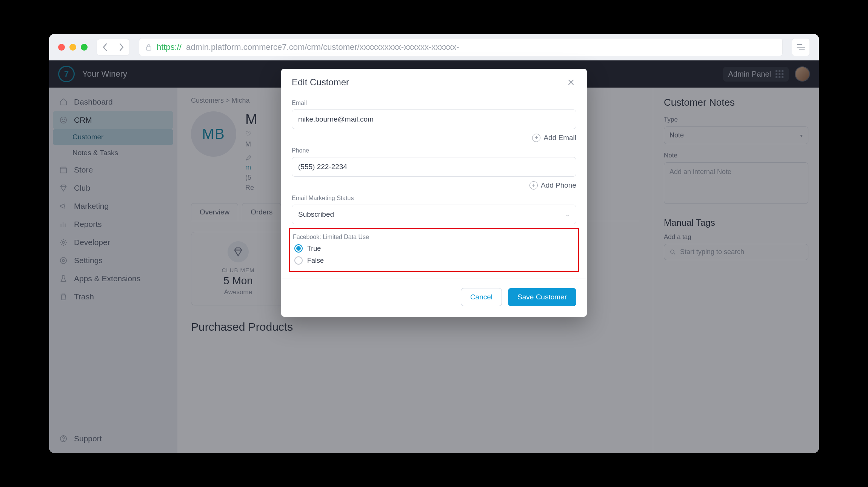 Image resolution: width=868 pixels, height=487 pixels. Describe the element at coordinates (434, 214) in the screenshot. I see `ems-select: Subscribed ⌄` at that location.